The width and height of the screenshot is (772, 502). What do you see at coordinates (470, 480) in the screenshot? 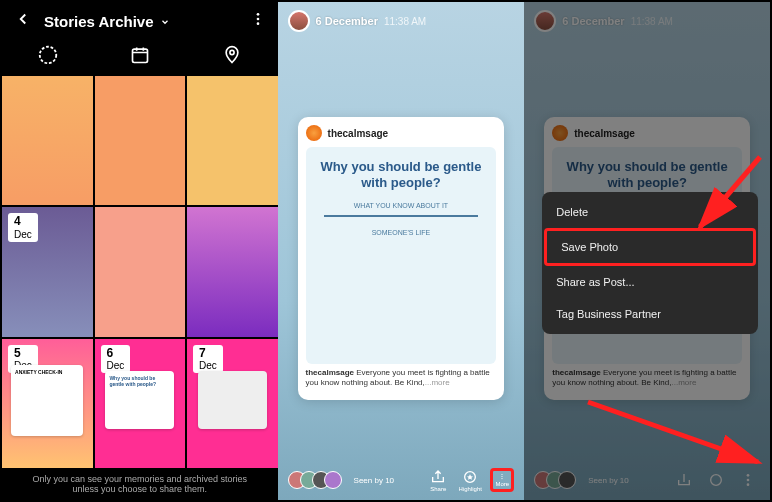
I see `highlight-button: Highlight` at bounding box center [470, 480].